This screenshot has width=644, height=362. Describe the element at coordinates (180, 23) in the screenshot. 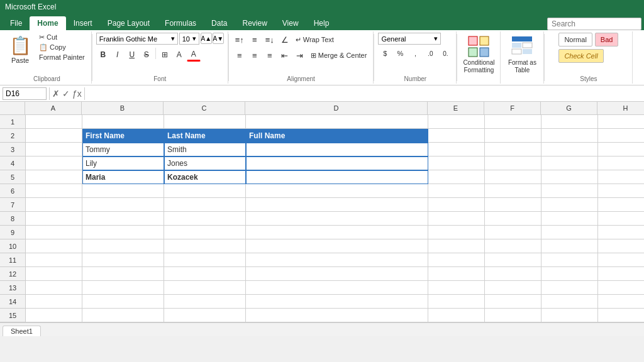

I see `tab-formulas: Formulas` at that location.